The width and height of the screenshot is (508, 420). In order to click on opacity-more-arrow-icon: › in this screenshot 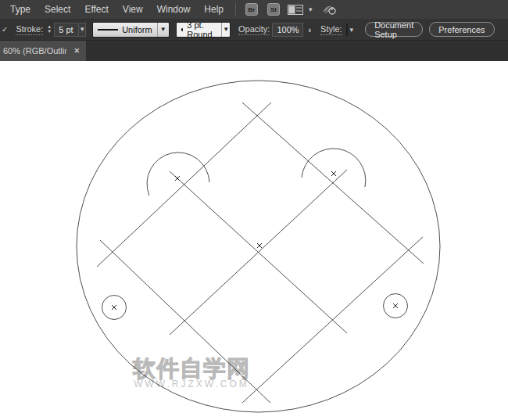, I will do `click(309, 30)`.